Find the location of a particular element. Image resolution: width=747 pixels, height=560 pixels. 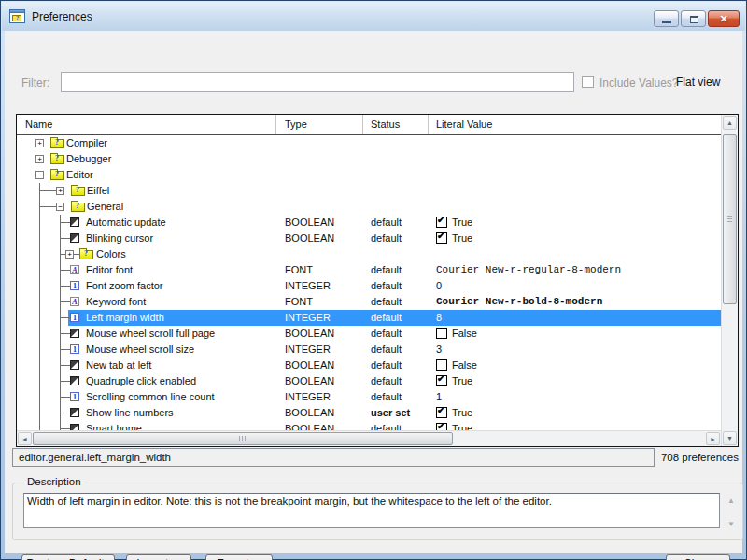

maximize-button is located at coordinates (693, 19).